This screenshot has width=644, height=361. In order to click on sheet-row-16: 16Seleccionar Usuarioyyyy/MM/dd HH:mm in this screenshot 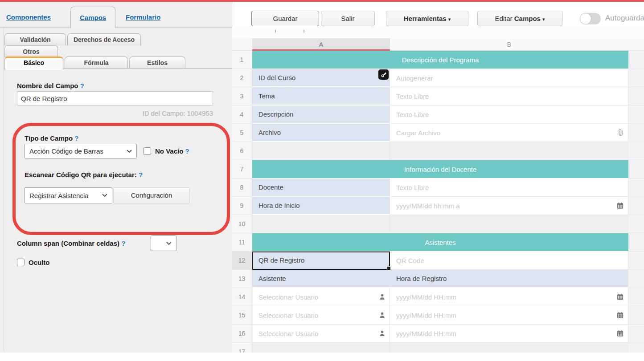, I will do `click(438, 334)`.